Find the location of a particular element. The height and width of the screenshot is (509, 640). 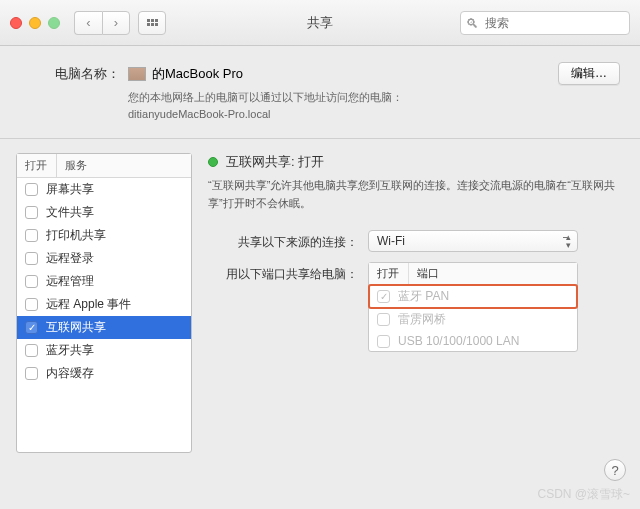

sidebar-item: 互联网共享 is located at coordinates (104, 328).